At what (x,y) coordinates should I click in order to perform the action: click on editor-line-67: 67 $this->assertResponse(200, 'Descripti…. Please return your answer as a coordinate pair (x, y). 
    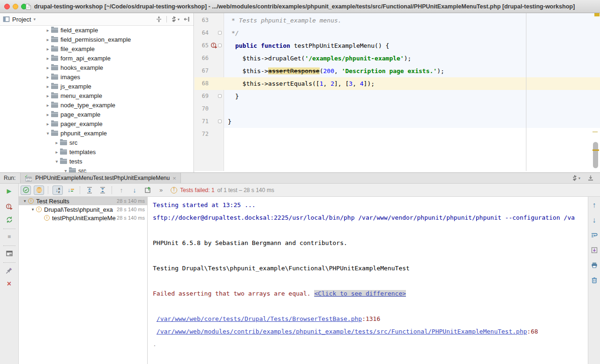
    Looking at the image, I should click on (398, 71).